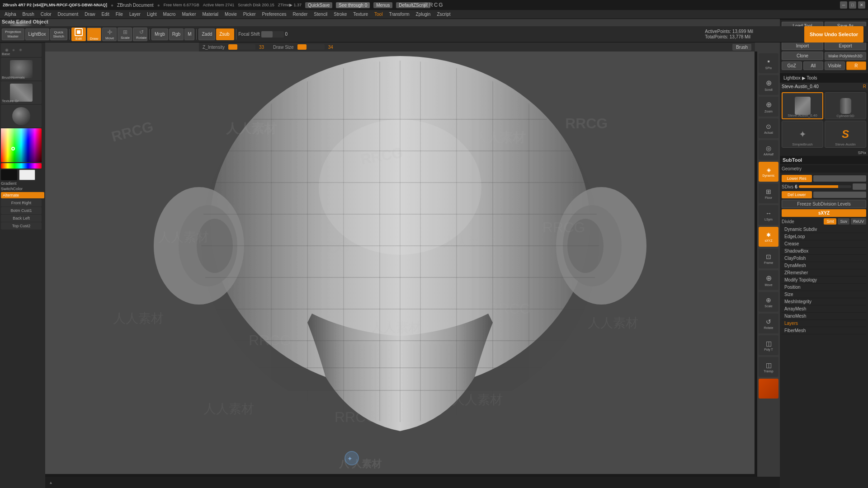 This screenshot has width=868, height=488. What do you see at coordinates (319, 5) in the screenshot?
I see `quicksave-button: QuickSave` at bounding box center [319, 5].